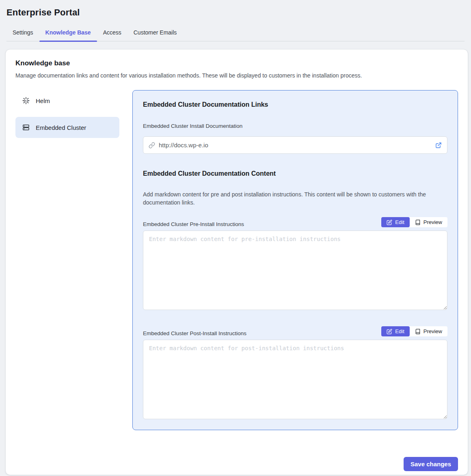 The width and height of the screenshot is (471, 476). What do you see at coordinates (67, 101) in the screenshot?
I see `sidebar-item-helm: HELM Helm` at bounding box center [67, 101].